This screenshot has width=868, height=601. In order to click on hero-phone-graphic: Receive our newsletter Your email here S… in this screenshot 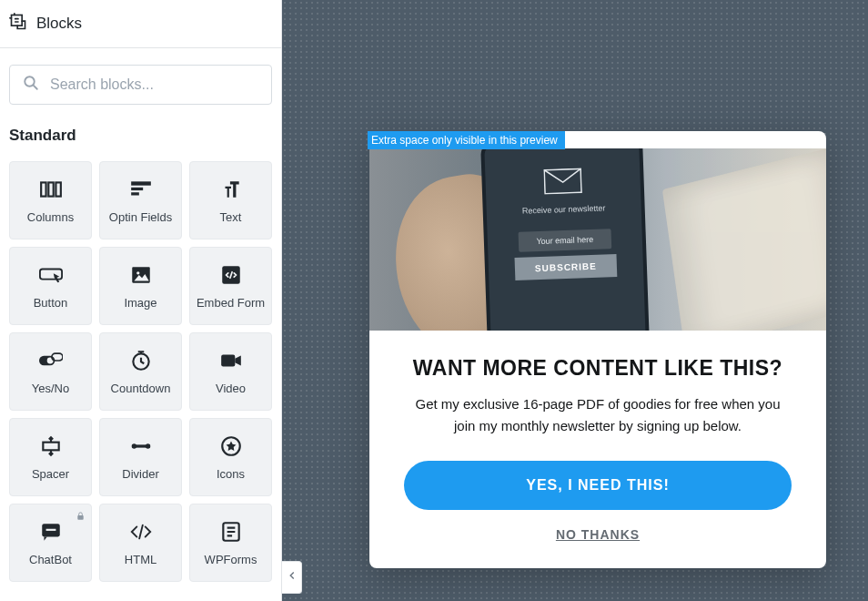, I will do `click(565, 239)`.